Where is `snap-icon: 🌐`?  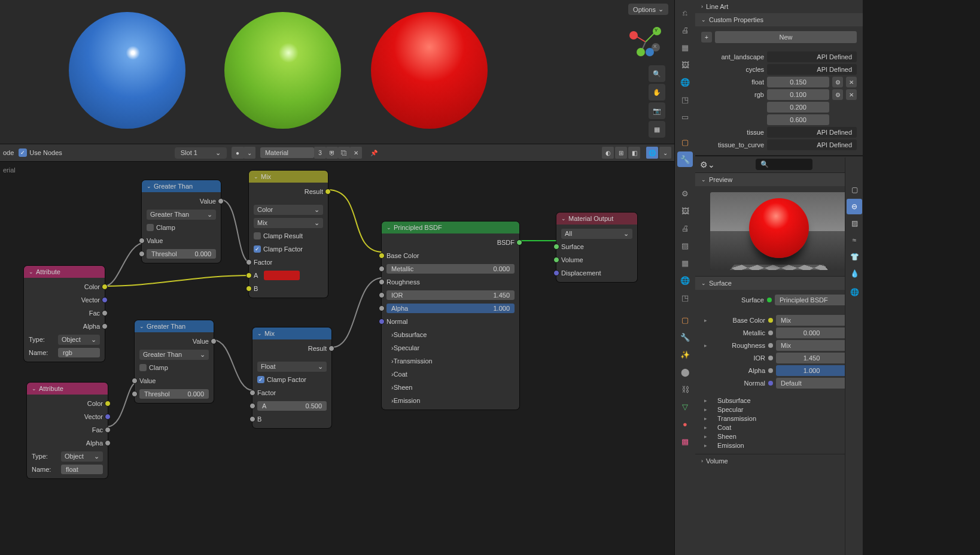 snap-icon: 🌐 is located at coordinates (652, 153).